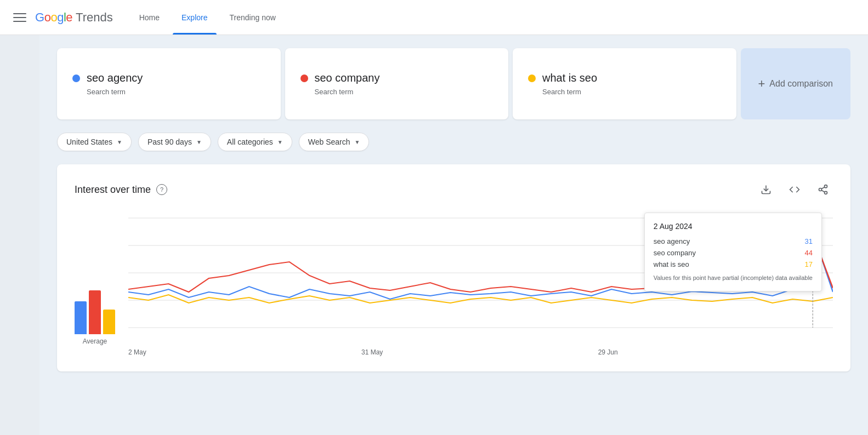 This screenshot has width=868, height=435. What do you see at coordinates (250, 142) in the screenshot?
I see `filter-categories-label: All categories` at bounding box center [250, 142].